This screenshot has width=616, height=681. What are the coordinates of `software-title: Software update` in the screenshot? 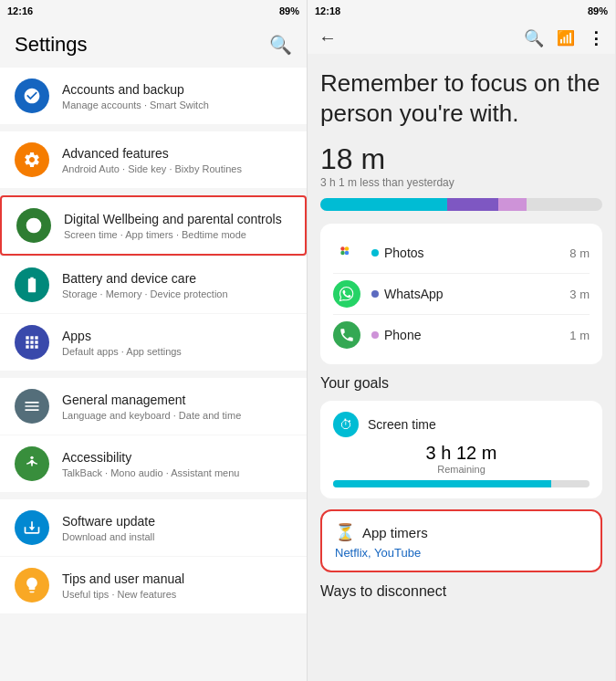 It's located at (177, 521).